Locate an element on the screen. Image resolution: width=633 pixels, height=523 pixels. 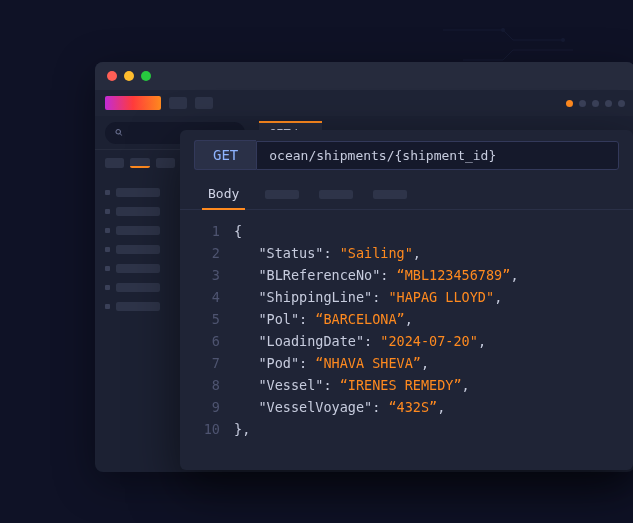
tab-body: Body is located at coordinates (224, 194).